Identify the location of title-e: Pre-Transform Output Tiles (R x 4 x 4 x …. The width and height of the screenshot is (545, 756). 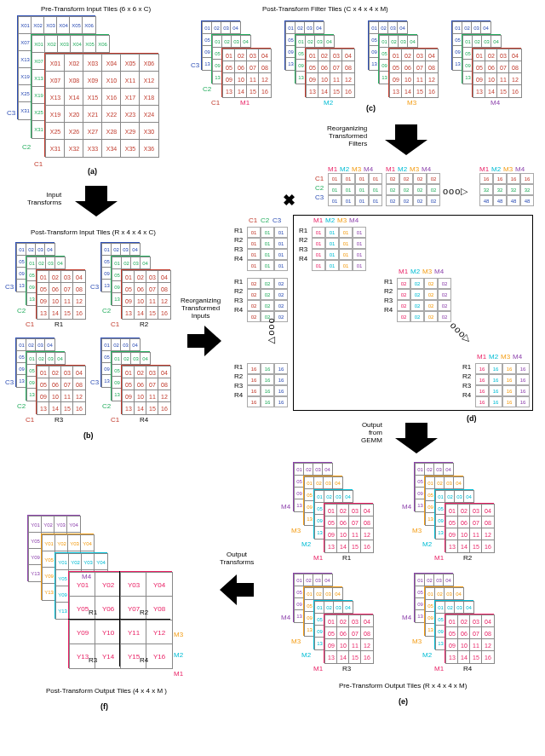
(403, 685).